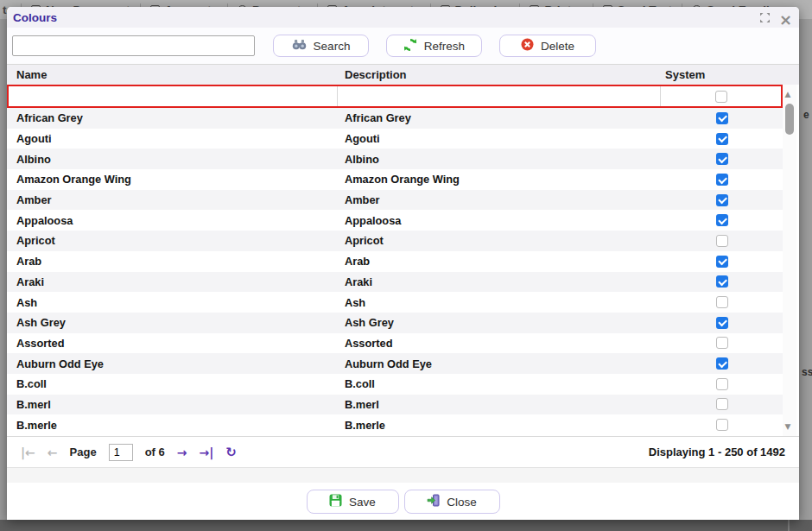  Describe the element at coordinates (133, 46) in the screenshot. I see `search-input` at that location.